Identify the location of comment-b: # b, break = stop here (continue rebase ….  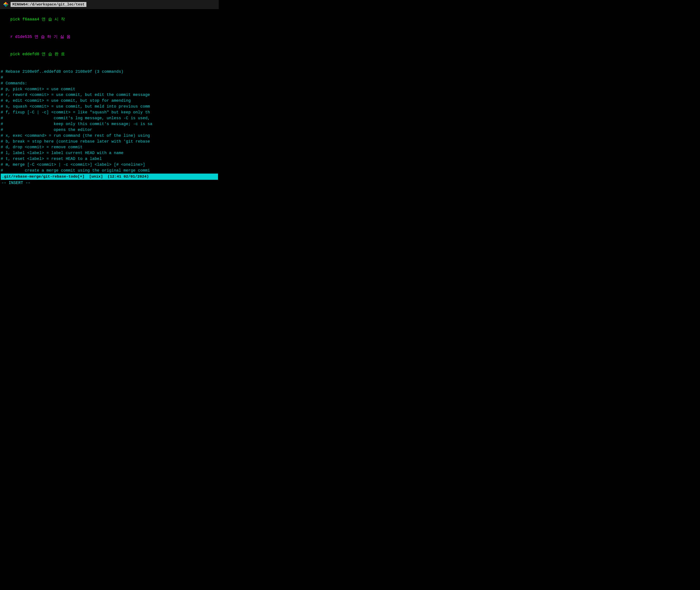
(109, 142).